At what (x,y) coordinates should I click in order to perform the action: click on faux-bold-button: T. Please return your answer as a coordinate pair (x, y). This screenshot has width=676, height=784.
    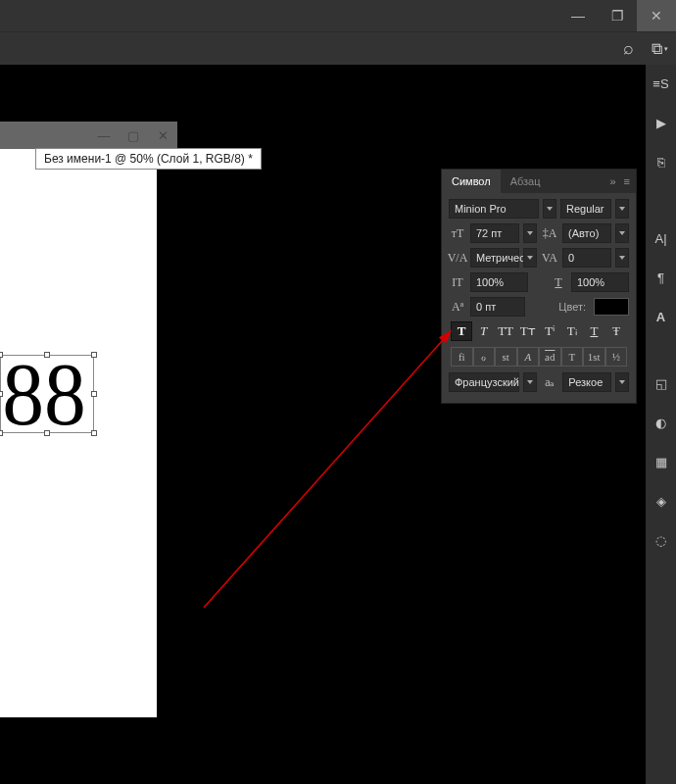
    Looking at the image, I should click on (461, 331).